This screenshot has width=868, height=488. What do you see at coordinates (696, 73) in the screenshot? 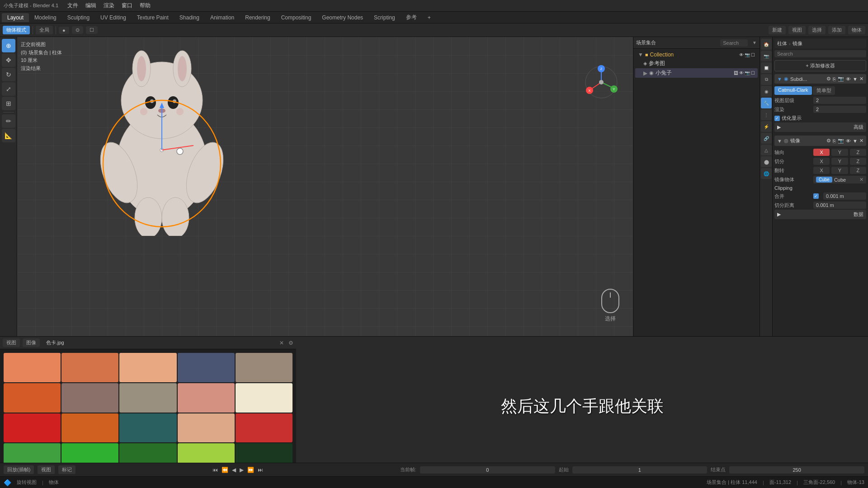
I see `outliner-item-rabbit: ▶ ◉ 小兔子 🖼 👁 📷 ☐` at bounding box center [696, 73].